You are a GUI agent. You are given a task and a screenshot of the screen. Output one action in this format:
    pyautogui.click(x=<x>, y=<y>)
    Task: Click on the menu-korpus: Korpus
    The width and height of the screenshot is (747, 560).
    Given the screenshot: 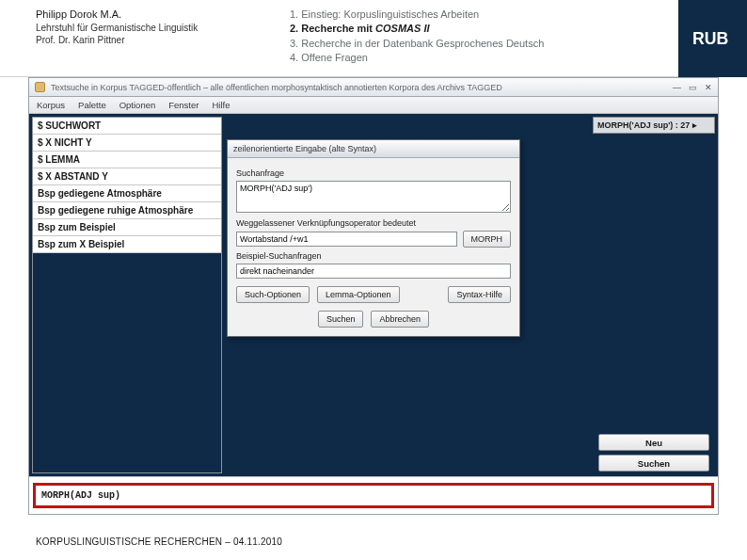 What is the action you would take?
    pyautogui.click(x=51, y=105)
    